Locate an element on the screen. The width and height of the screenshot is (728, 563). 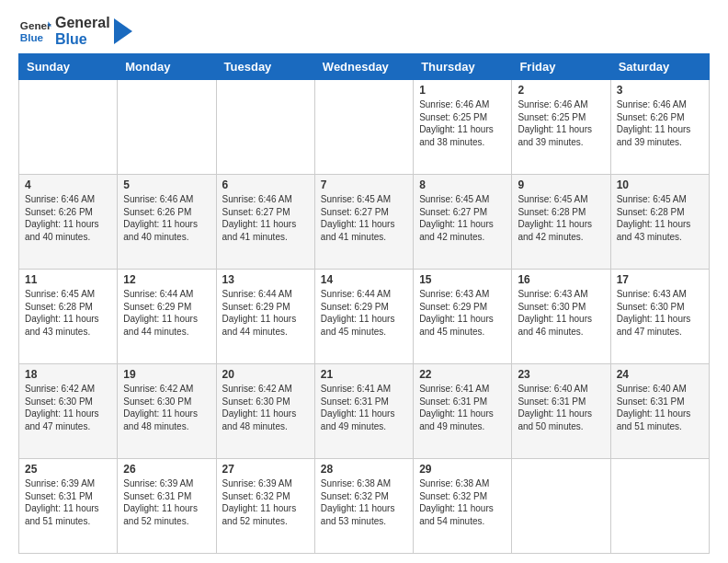
calendar-cell: 25Sunrise: 6:39 AM Sunset: 6:31 PM Dayli… is located at coordinates (68, 506).